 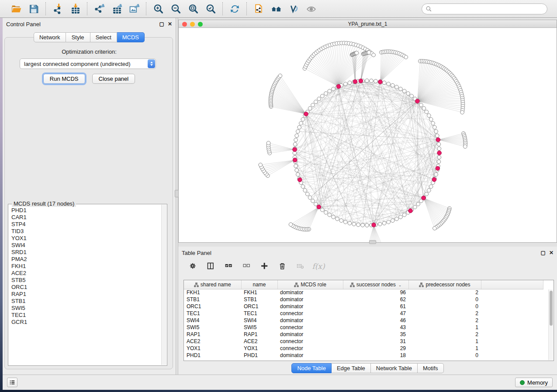 What do you see at coordinates (212, 306) in the screenshot?
I see `cell-shared-name: ORC1` at bounding box center [212, 306].